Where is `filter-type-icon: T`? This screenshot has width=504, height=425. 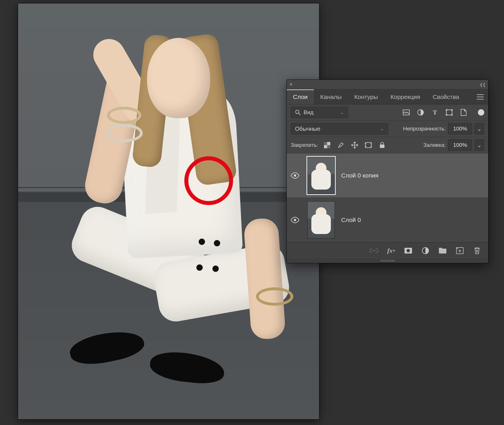 filter-type-icon: T is located at coordinates (435, 112).